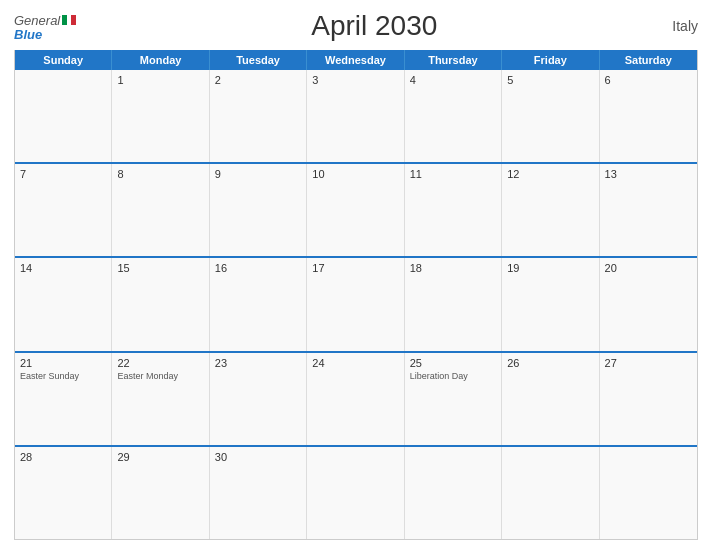 This screenshot has height=550, width=712. I want to click on cell-w4-d7: 27, so click(648, 399).